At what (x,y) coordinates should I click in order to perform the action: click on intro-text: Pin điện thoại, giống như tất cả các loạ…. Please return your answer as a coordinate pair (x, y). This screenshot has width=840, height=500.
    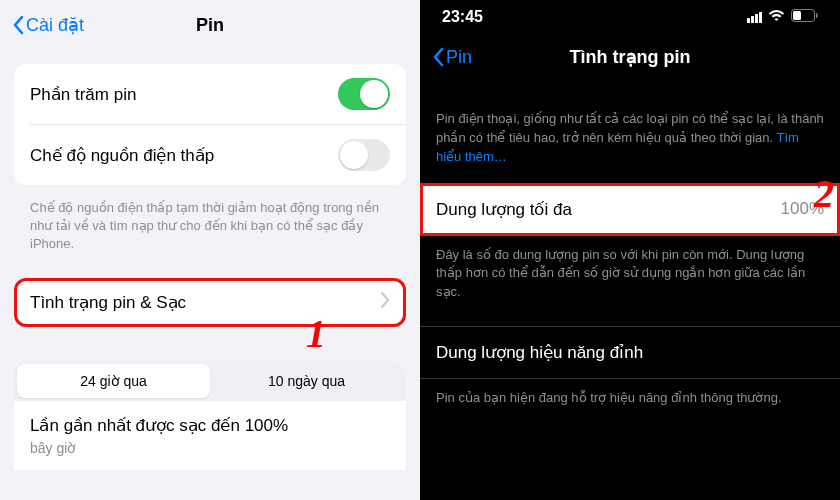
    Looking at the image, I should click on (630, 128).